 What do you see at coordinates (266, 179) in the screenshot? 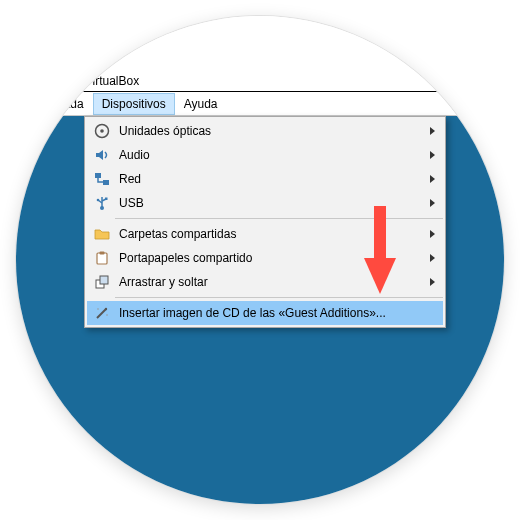
I see `dropdown-item-label: Red` at bounding box center [266, 179].